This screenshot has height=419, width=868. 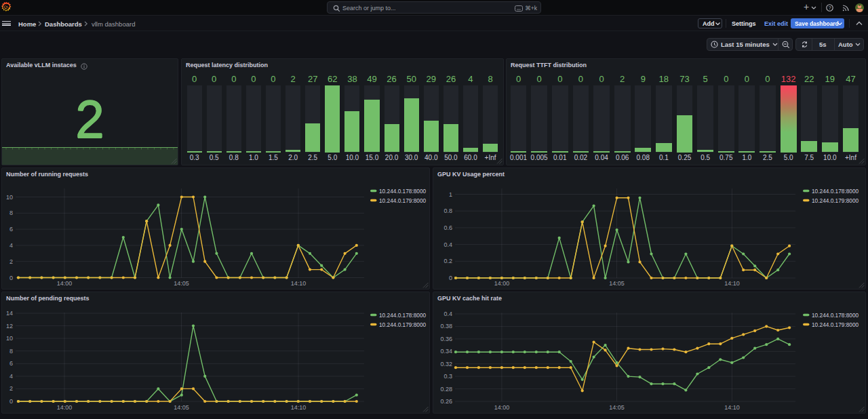 What do you see at coordinates (446, 401) in the screenshot?
I see `svg-text: 0.26` at bounding box center [446, 401].